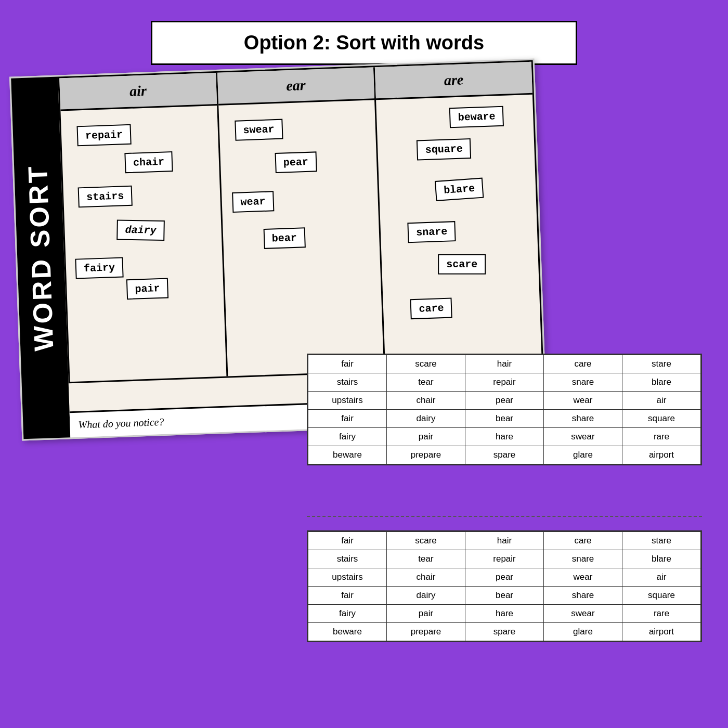 The image size is (728, 728). Describe the element at coordinates (661, 577) in the screenshot. I see `table-cell: air` at that location.